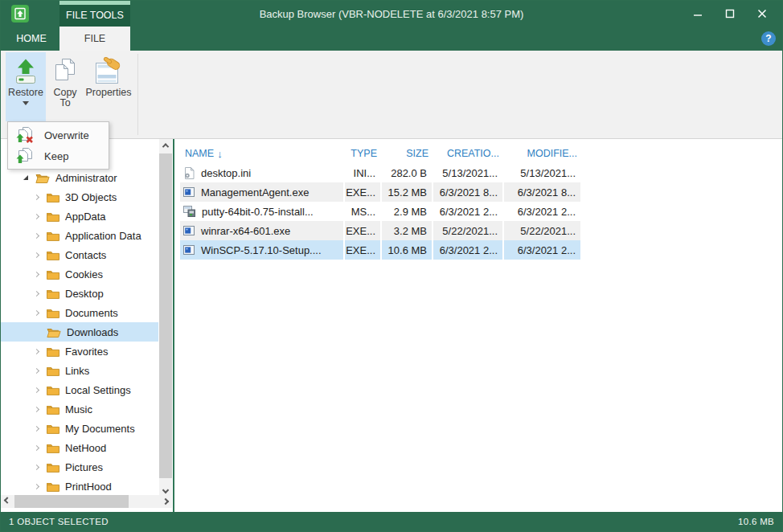 This screenshot has width=783, height=532. Describe the element at coordinates (65, 87) in the screenshot. I see `copy-to-button: Copy To` at that location.